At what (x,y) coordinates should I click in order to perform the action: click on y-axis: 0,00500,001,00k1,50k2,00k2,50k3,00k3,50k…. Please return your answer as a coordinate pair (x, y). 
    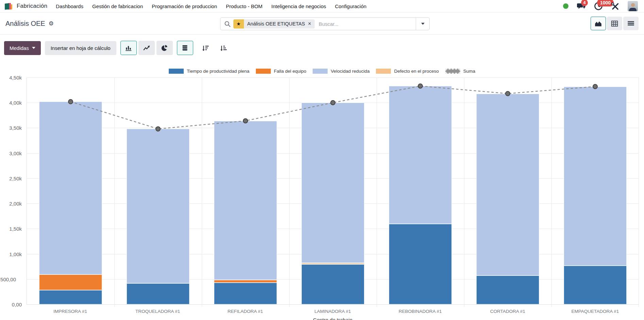
    Looking at the image, I should click on (12, 191).